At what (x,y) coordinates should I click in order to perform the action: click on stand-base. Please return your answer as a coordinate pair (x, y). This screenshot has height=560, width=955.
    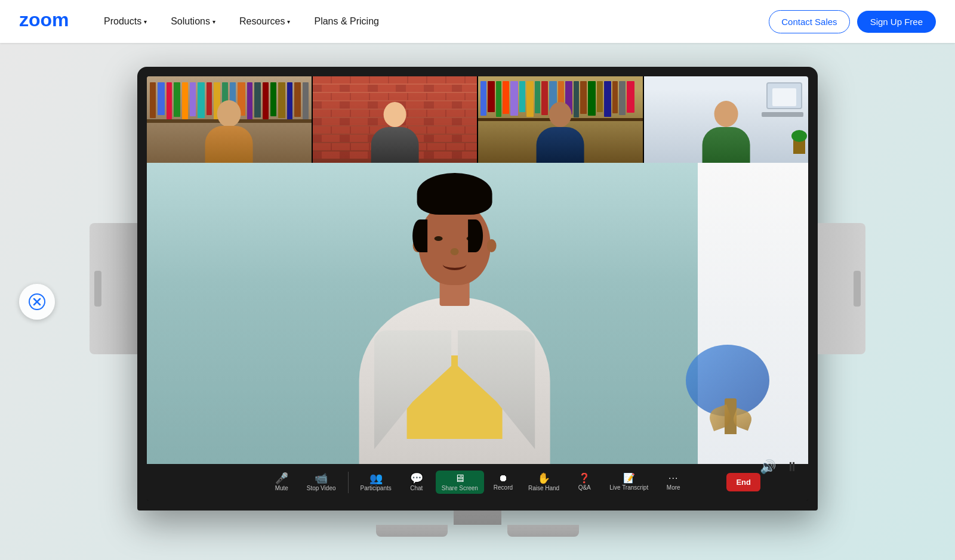
    Looking at the image, I should click on (478, 531).